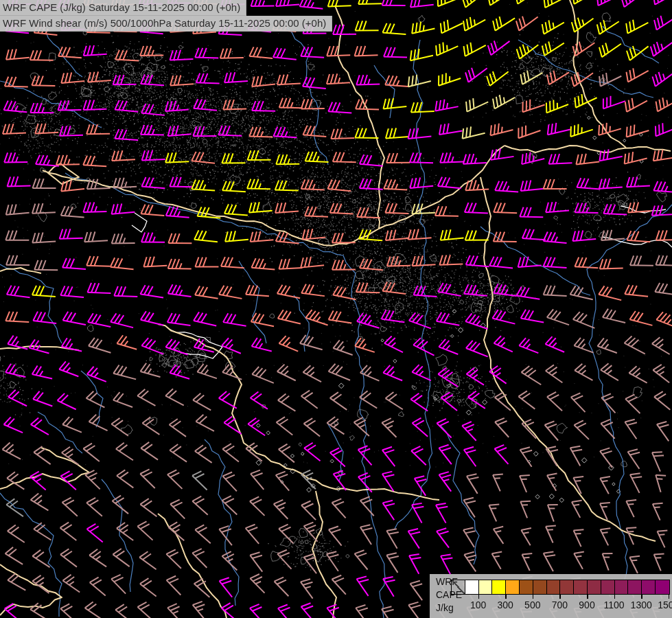 This screenshot has width=672, height=618. What do you see at coordinates (614, 605) in the screenshot?
I see `legend-tick-label: 1100` at bounding box center [614, 605].